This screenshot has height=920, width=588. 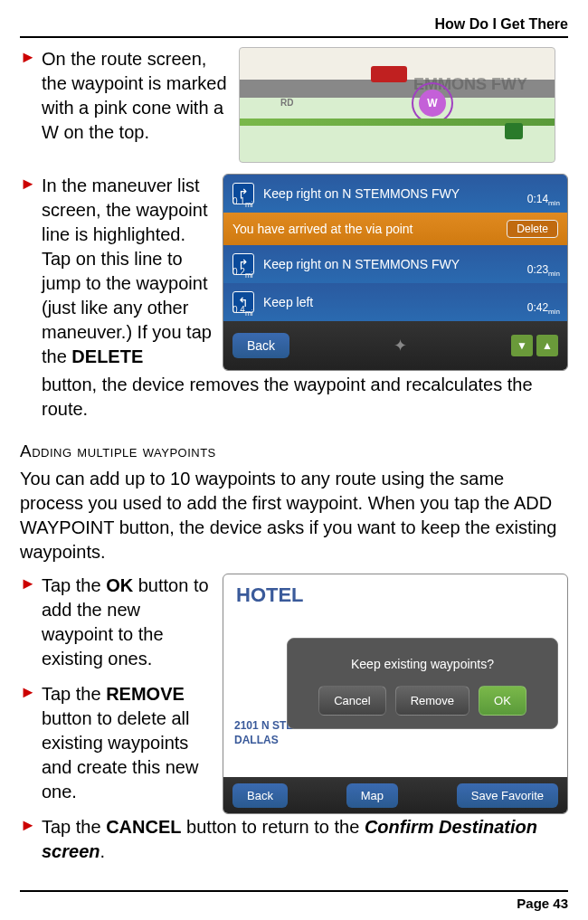 What do you see at coordinates (352, 700) in the screenshot?
I see `cancel-button: Cancel` at bounding box center [352, 700].